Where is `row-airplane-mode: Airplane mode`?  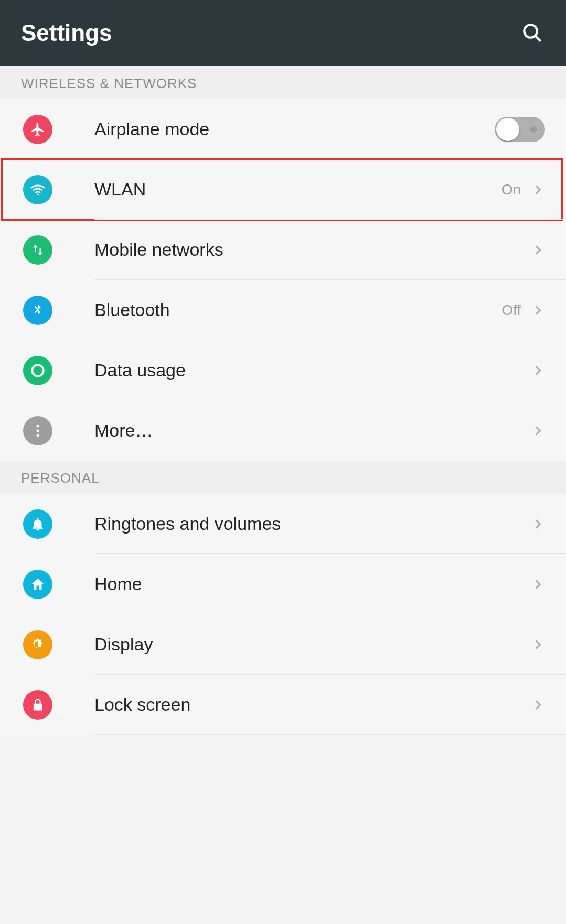
row-airplane-mode: Airplane mode is located at coordinates (283, 129).